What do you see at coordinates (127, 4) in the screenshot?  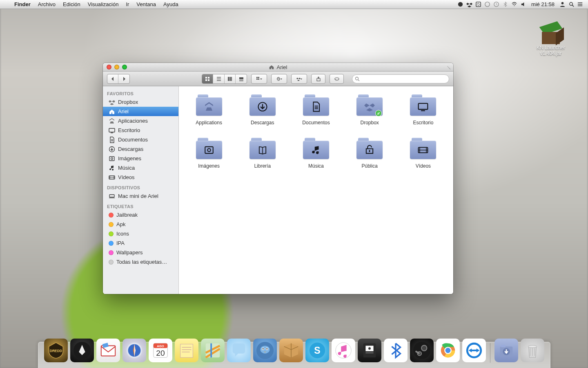 I see `menu-ir: Ir` at bounding box center [127, 4].